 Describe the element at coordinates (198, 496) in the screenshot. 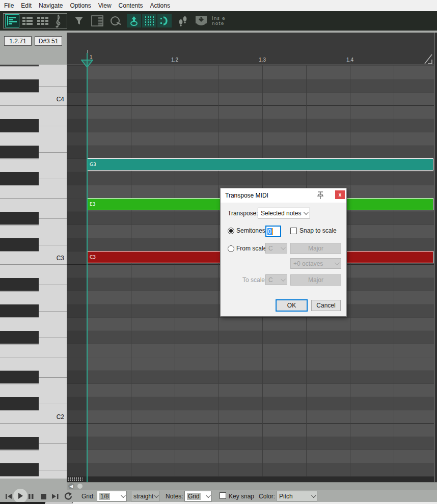

I see `note-length-dropdown: Grid` at that location.